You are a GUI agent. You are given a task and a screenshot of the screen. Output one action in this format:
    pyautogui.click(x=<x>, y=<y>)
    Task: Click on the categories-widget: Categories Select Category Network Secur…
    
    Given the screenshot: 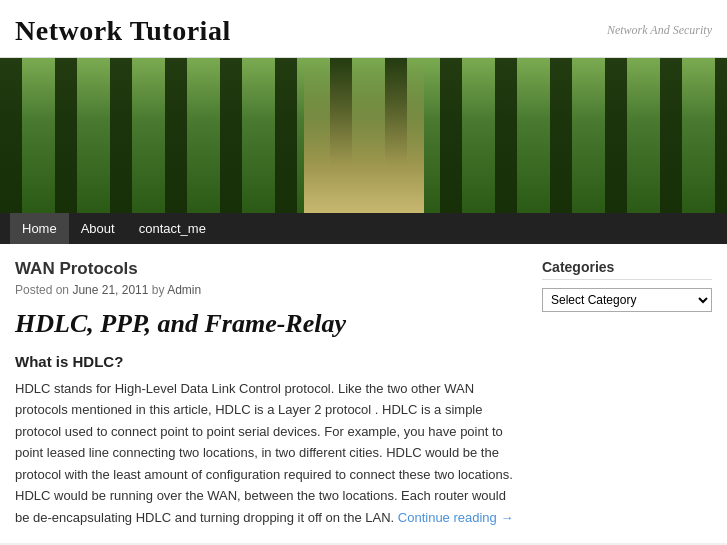 What is the action you would take?
    pyautogui.click(x=627, y=286)
    